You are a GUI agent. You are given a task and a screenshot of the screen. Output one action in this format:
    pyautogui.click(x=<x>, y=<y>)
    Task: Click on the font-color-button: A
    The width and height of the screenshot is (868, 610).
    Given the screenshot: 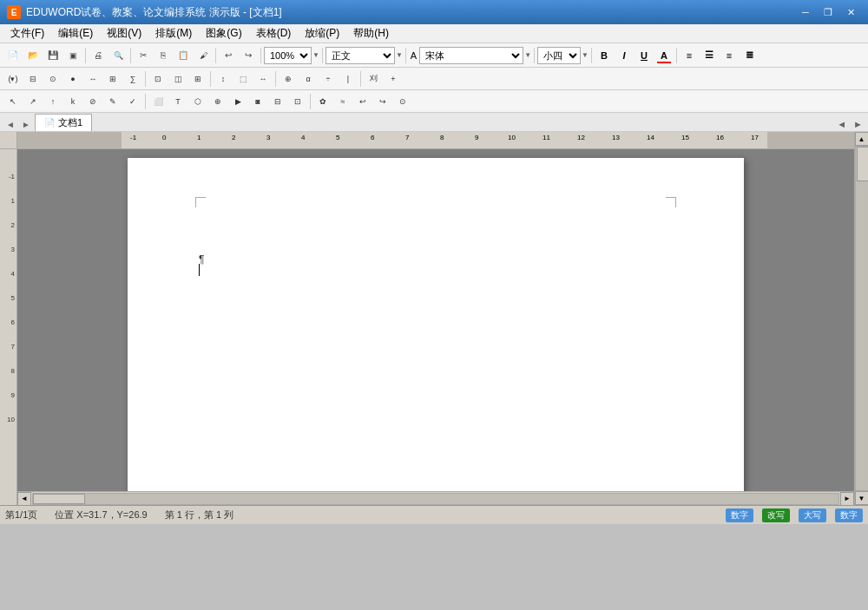 What is the action you would take?
    pyautogui.click(x=664, y=56)
    